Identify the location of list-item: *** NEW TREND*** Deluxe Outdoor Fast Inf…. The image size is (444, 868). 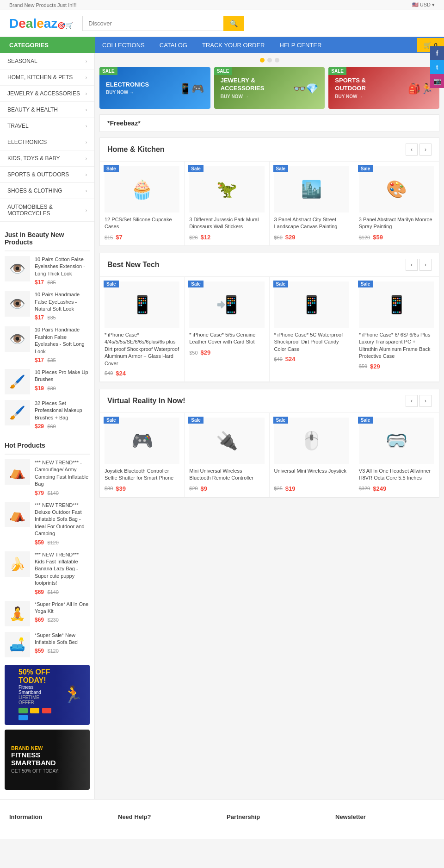
(47, 524).